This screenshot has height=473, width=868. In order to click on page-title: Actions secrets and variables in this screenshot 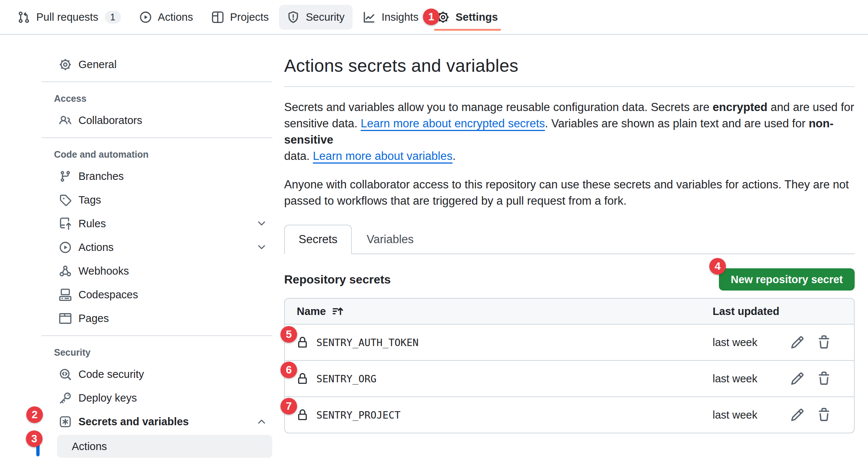, I will do `click(569, 66)`.